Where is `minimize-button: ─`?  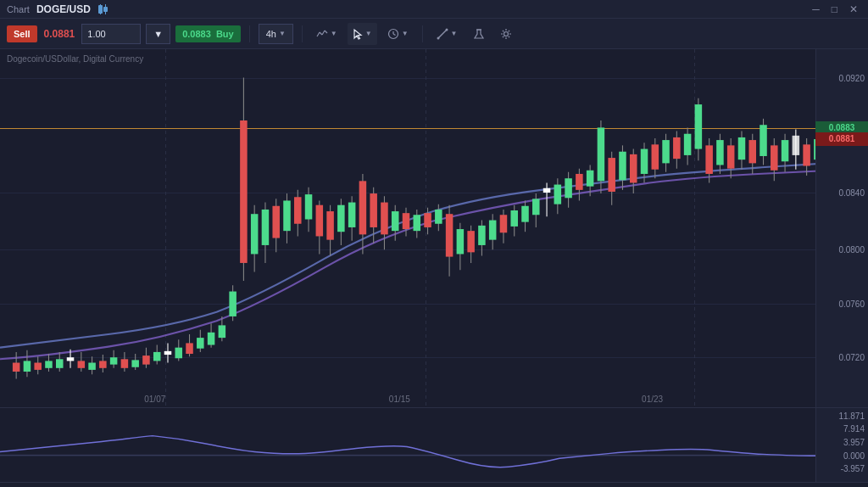
minimize-button: ─ is located at coordinates (815, 9).